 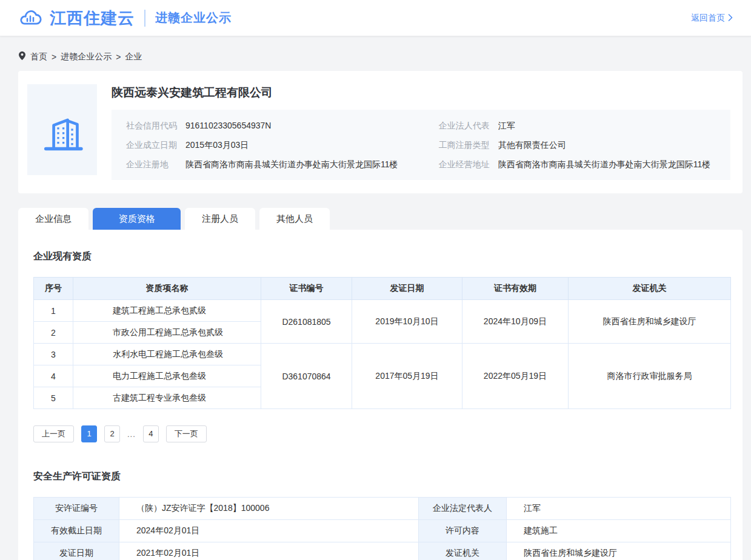 I want to click on safety-licence-table: 安许证编号 （陕）JZ安许证字【2018】100006 企业法定代表人 江军 有…, so click(x=382, y=528).